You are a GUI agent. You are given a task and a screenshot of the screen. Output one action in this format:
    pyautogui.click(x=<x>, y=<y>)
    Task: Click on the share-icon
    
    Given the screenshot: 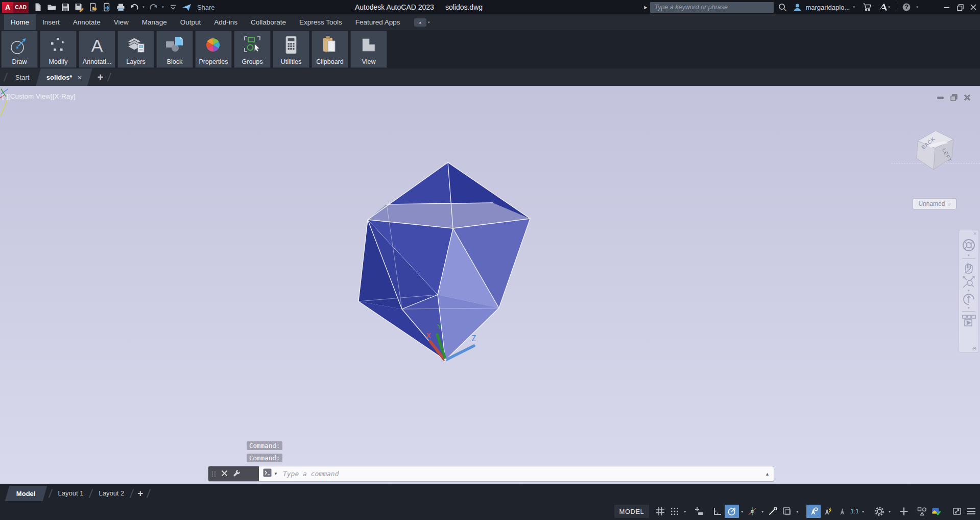 What is the action you would take?
    pyautogui.click(x=187, y=7)
    